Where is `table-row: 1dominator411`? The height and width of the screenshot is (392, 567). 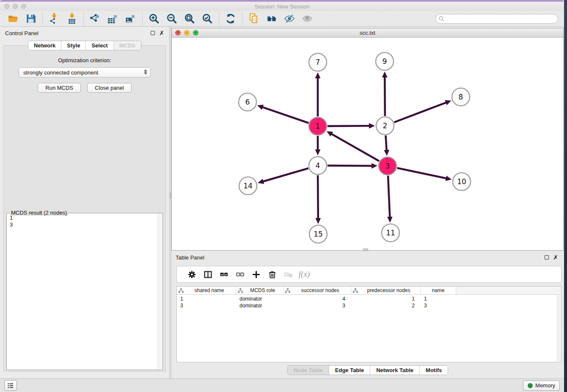 table-row: 1dominator411 is located at coordinates (369, 299).